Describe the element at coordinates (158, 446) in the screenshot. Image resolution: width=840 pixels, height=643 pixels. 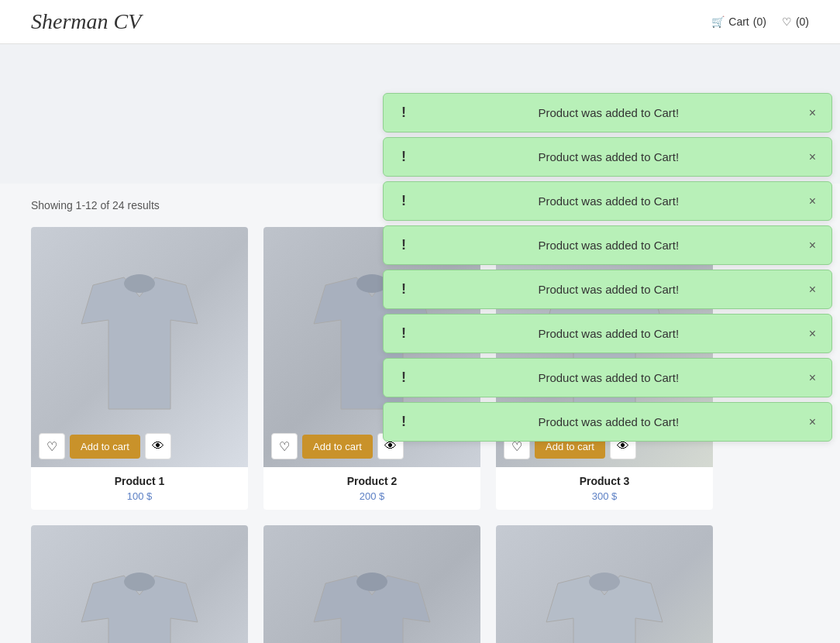
I see `view-button: 👁` at that location.